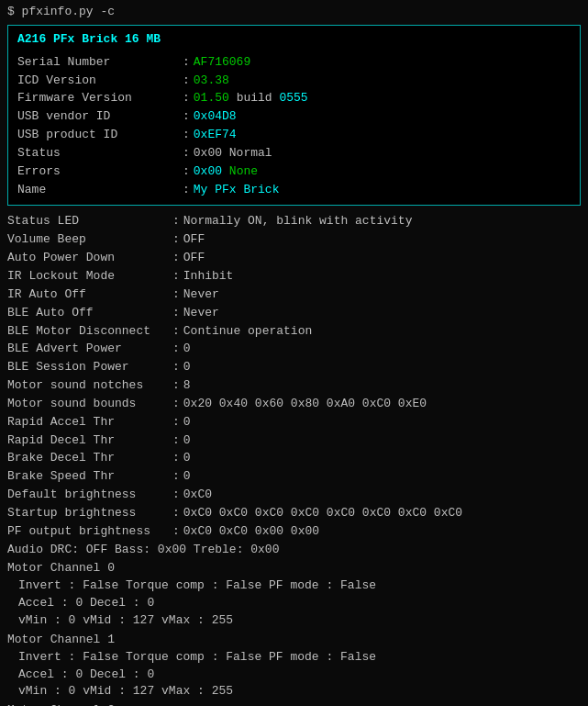 This screenshot has height=706, width=588. Describe the element at coordinates (294, 222) in the screenshot. I see `status-led-row: Status LED : Normally ON, blink with act…` at that location.